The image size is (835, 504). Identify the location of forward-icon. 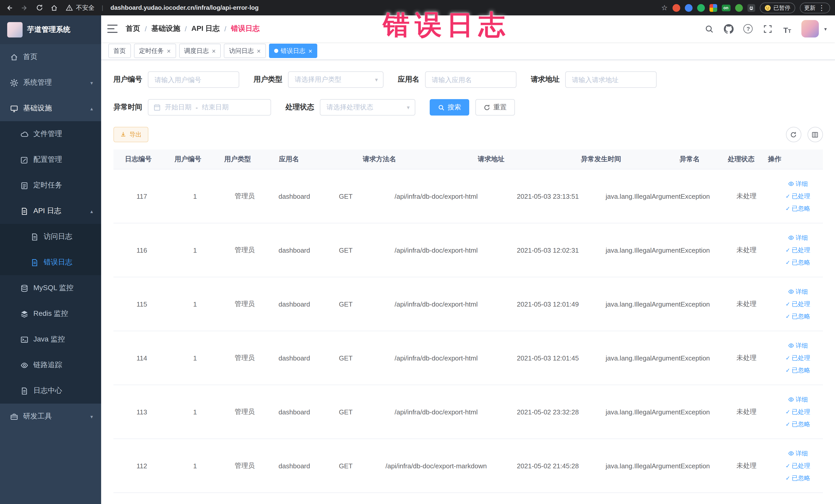
(24, 8).